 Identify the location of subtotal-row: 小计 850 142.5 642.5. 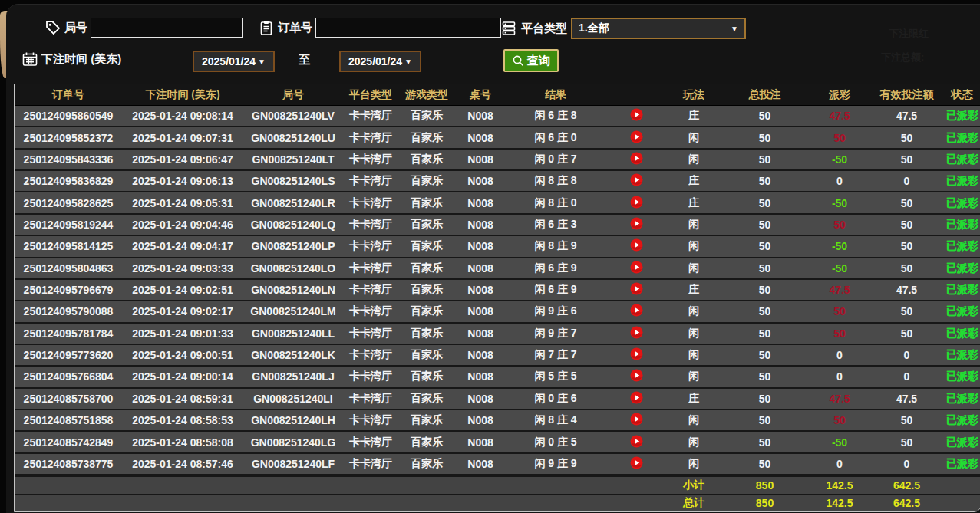
(497, 485).